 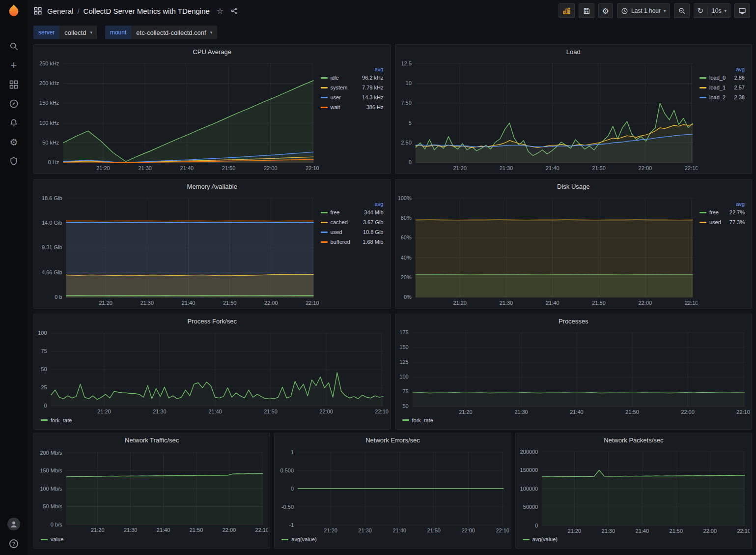 I want to click on search-icon, so click(x=14, y=46).